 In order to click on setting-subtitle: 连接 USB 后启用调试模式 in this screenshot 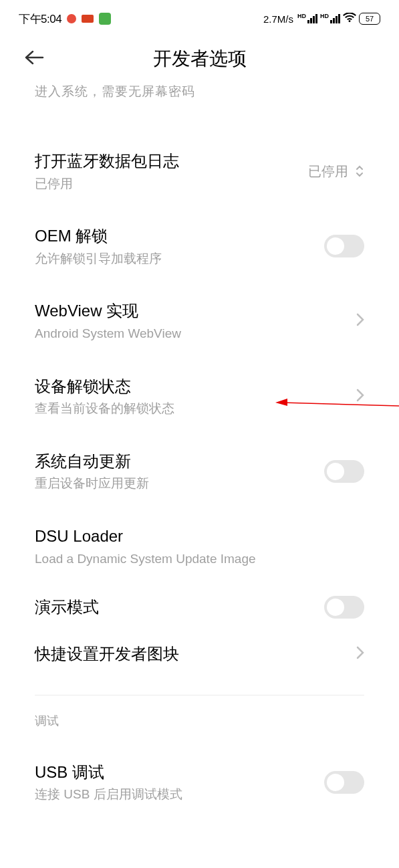, I will do `click(179, 794)`.